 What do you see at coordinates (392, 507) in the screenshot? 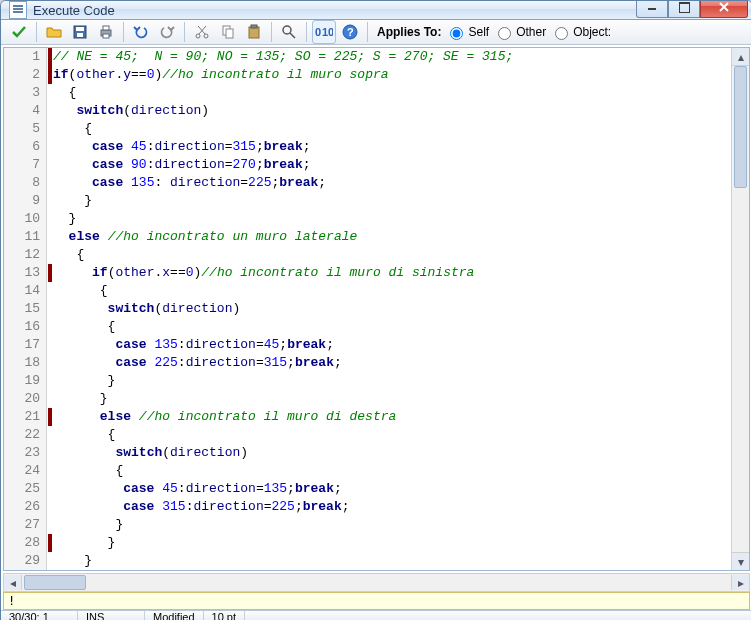
I see `code-line: case 315:direction=225;break;` at bounding box center [392, 507].